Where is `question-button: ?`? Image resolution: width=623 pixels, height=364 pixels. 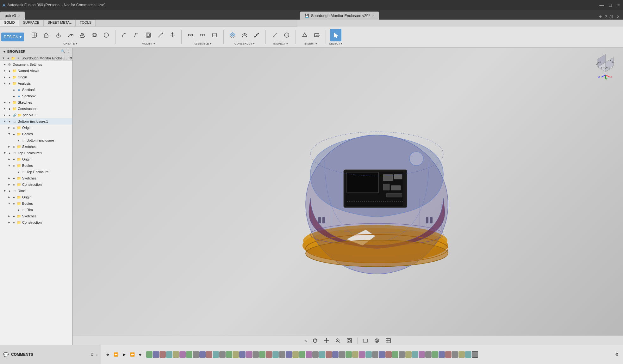
question-button: ? is located at coordinates (606, 17).